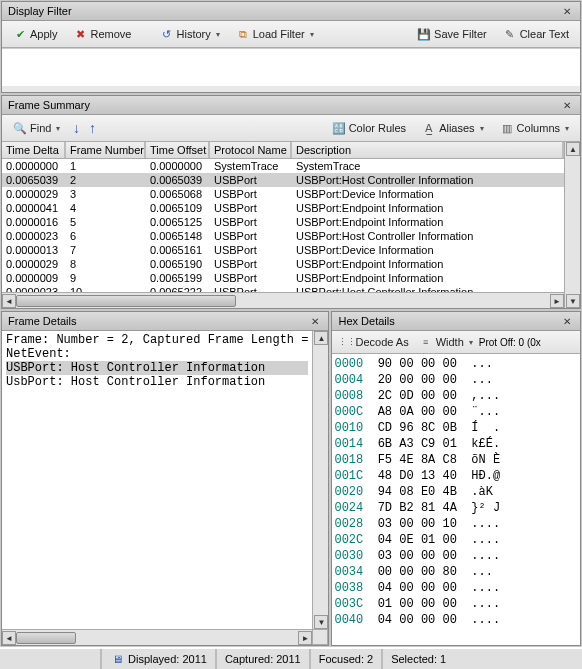  What do you see at coordinates (34, 150) in the screenshot?
I see `col-time-delta: Time Delta` at bounding box center [34, 150].